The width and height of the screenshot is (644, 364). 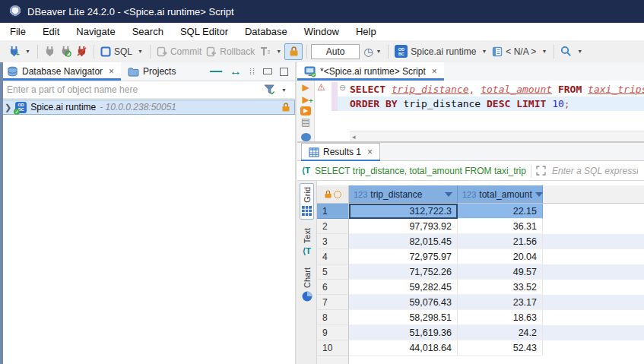 I want to click on menu-item-search: Search, so click(x=148, y=32).